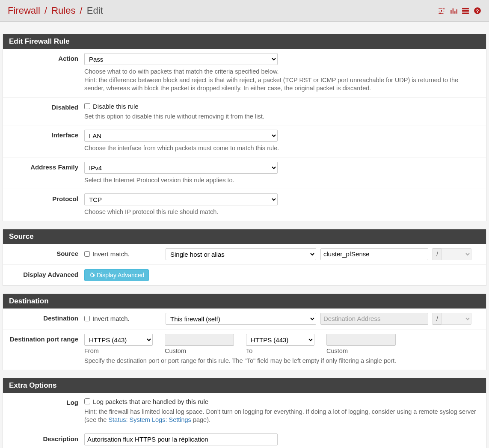 This screenshot has width=489, height=448. I want to click on custom-sub2: Custom, so click(361, 351).